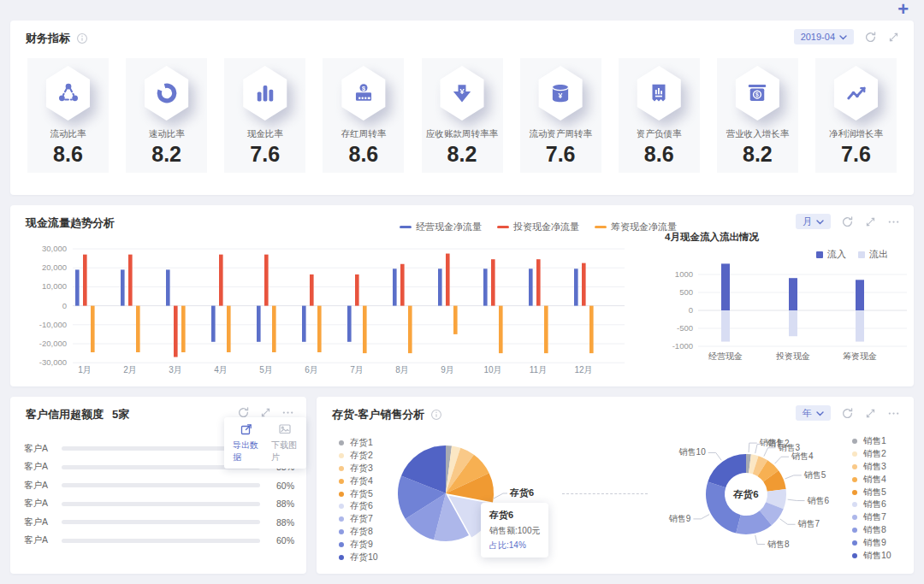 This screenshot has width=924, height=584. I want to click on image-icon, so click(285, 430).